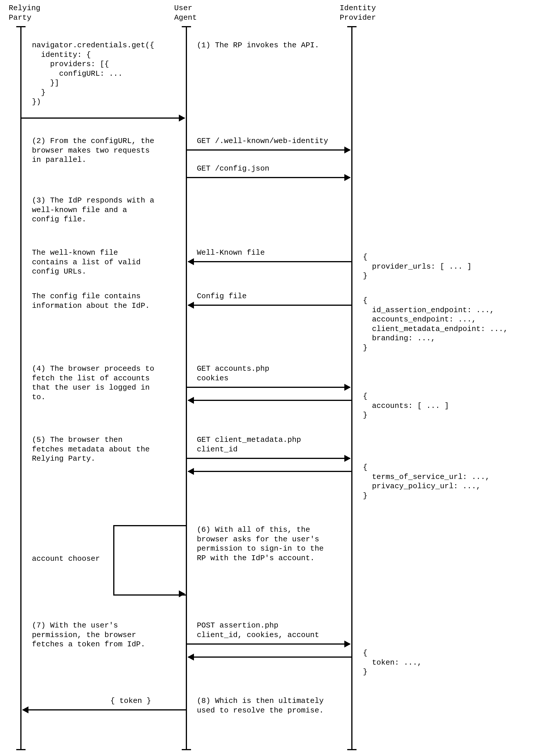 The width and height of the screenshot is (558, 756). What do you see at coordinates (100, 210) in the screenshot?
I see `step3-note: (3) The IdP responds with a well-known f…` at bounding box center [100, 210].